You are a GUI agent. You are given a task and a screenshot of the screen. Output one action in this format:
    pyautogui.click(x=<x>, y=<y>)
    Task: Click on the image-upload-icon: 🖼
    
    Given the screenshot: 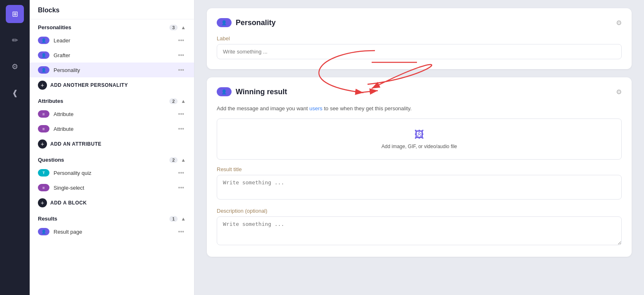 What is the action you would take?
    pyautogui.click(x=419, y=135)
    